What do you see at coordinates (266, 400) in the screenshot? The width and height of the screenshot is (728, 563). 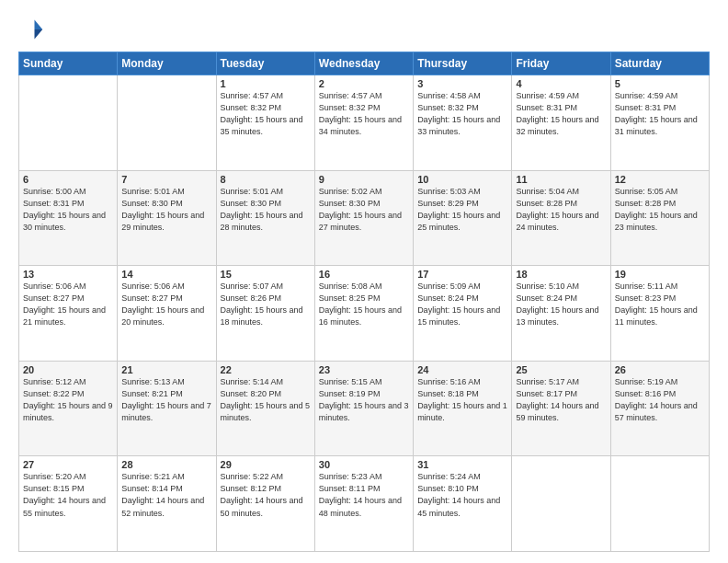 I see `day-content: Sunrise: 5:14 AM Sunset: 8:20 PM Dayligh…` at bounding box center [266, 400].